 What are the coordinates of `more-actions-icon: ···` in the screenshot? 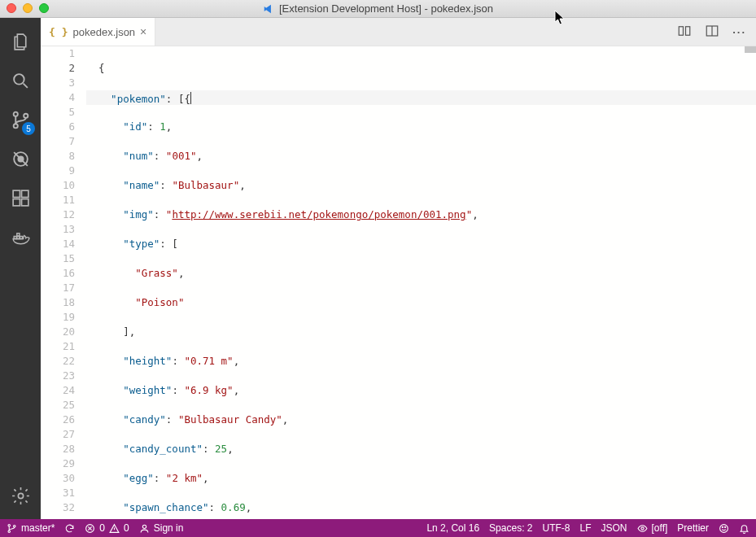 It's located at (739, 33).